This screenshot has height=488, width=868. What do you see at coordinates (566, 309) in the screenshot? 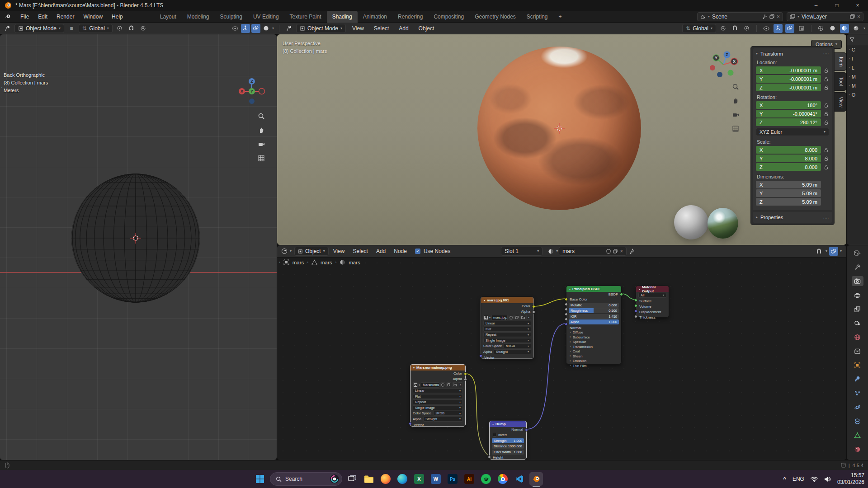
I see `socket-roughness-in` at bounding box center [566, 309].